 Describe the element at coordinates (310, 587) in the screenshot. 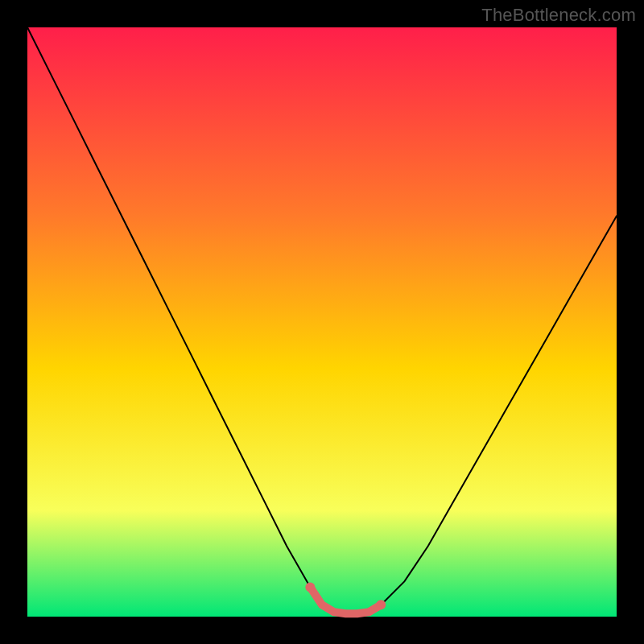

I see `optimal-region-start-dot` at that location.